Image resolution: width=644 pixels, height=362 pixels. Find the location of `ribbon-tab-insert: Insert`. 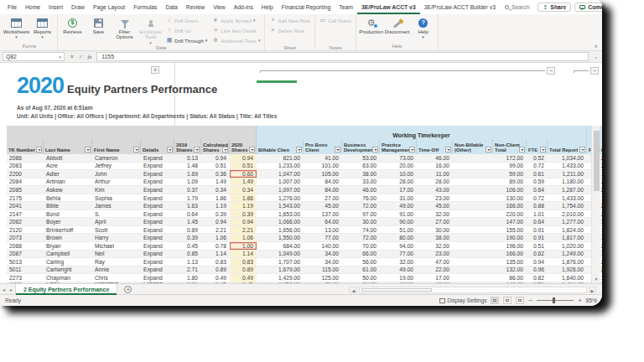

ribbon-tab-insert: Insert is located at coordinates (55, 7).